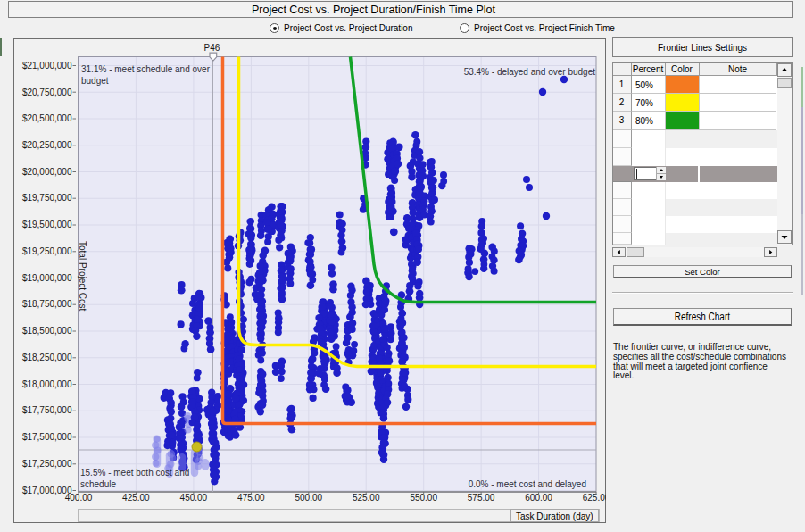 The image size is (805, 532). Describe the element at coordinates (47, 93) in the screenshot. I see `svg-text: $20,750,000` at that location.